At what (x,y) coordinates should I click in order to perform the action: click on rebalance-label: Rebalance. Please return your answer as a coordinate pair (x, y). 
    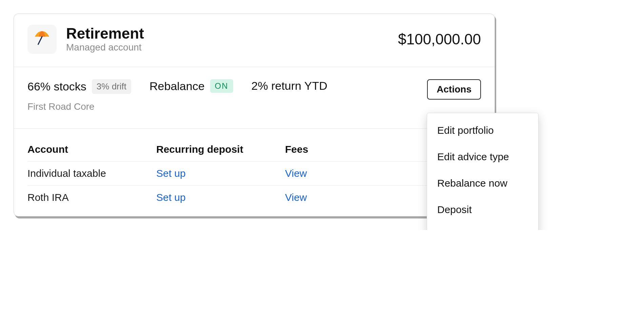
    Looking at the image, I should click on (177, 86).